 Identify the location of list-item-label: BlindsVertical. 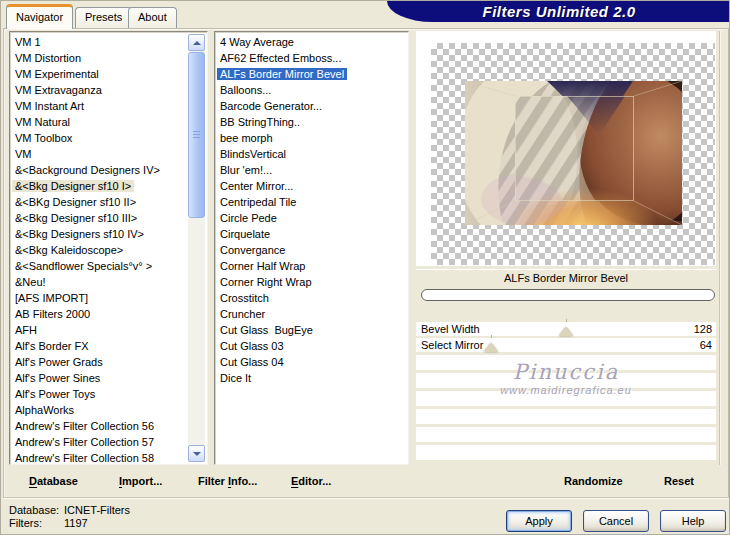
(253, 154).